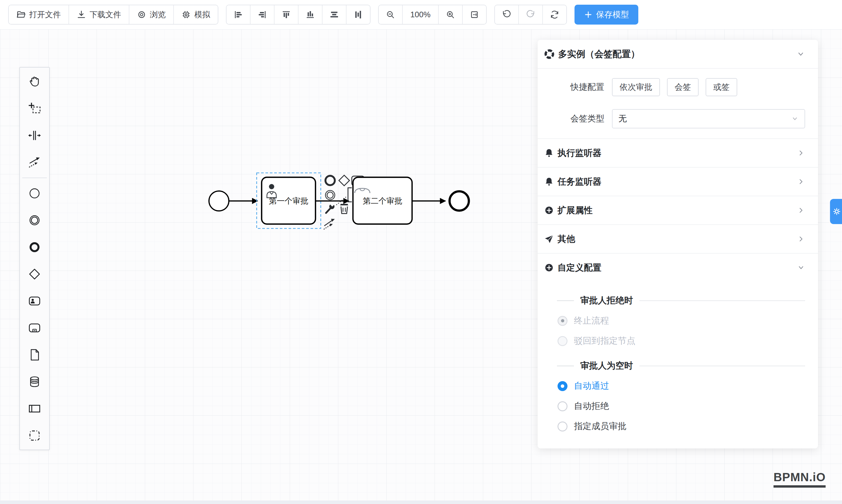 This screenshot has height=504, width=842. What do you see at coordinates (459, 201) in the screenshot?
I see `end-event-shape` at bounding box center [459, 201].